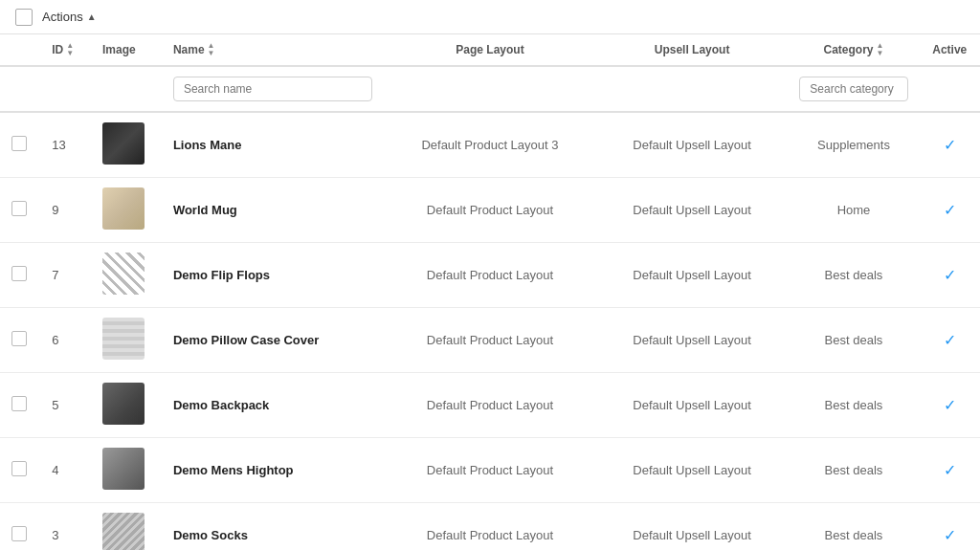  Describe the element at coordinates (70, 50) in the screenshot. I see `id-sort-arrows: ▲ ▼` at that location.